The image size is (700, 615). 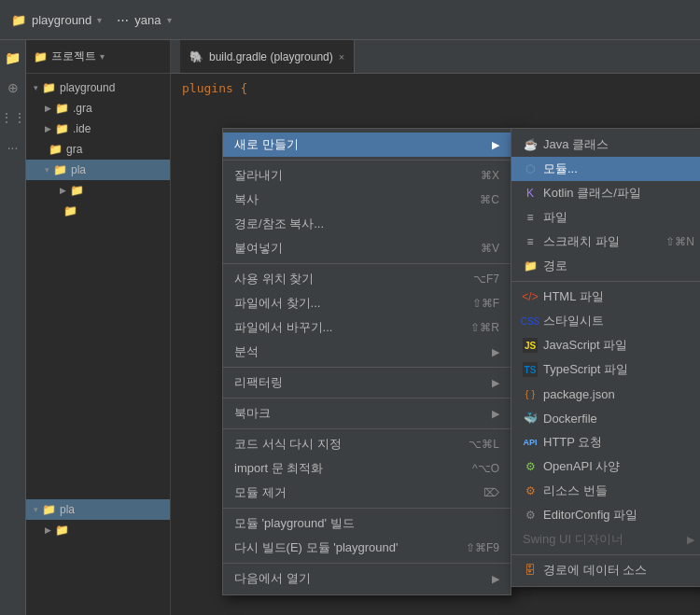 What do you see at coordinates (367, 524) in the screenshot?
I see `menu-item-build-module: 모듈 'playground' 빌드` at bounding box center [367, 524].